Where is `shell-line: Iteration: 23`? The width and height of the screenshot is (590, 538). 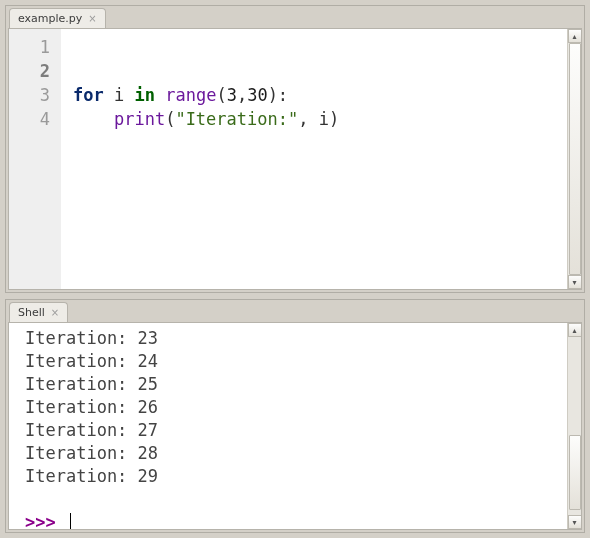 shell-line: Iteration: 23 is located at coordinates (92, 338).